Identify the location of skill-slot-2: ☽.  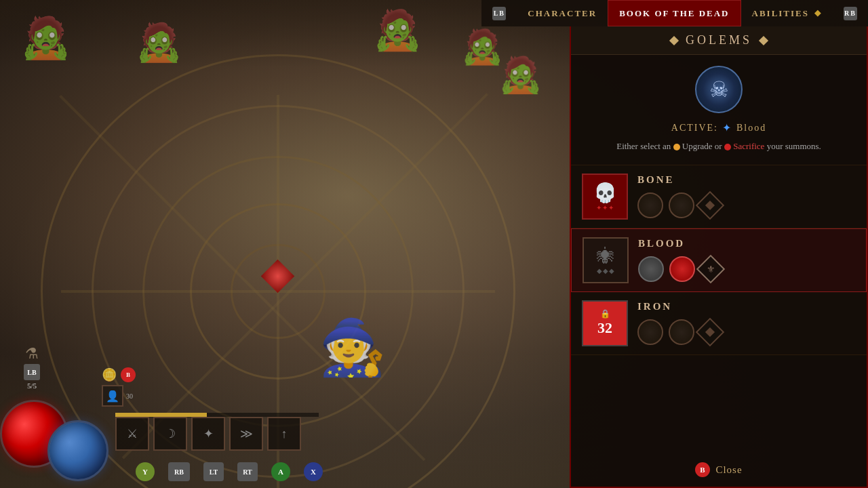
(170, 434).